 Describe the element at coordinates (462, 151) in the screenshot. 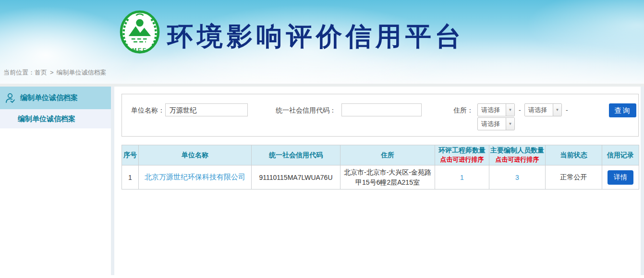

I see `col-header-engineer-count-label: 环评工程师数量` at that location.